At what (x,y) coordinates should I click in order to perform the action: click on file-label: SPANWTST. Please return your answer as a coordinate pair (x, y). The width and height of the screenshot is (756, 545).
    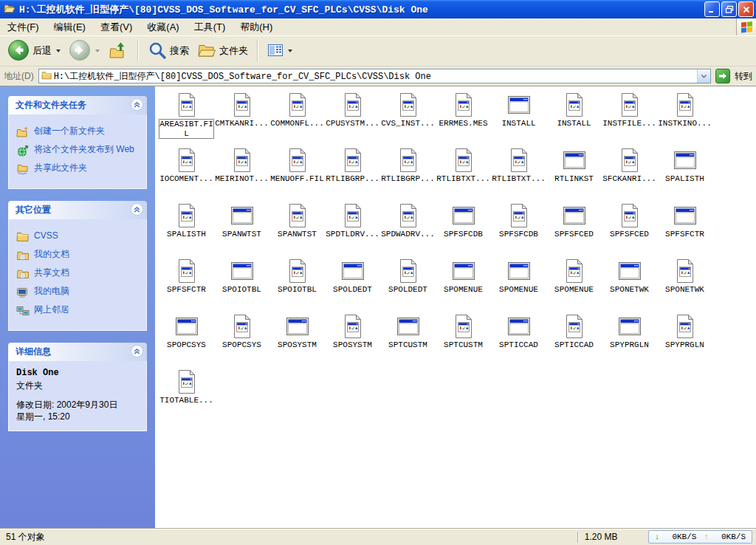
    Looking at the image, I should click on (242, 234).